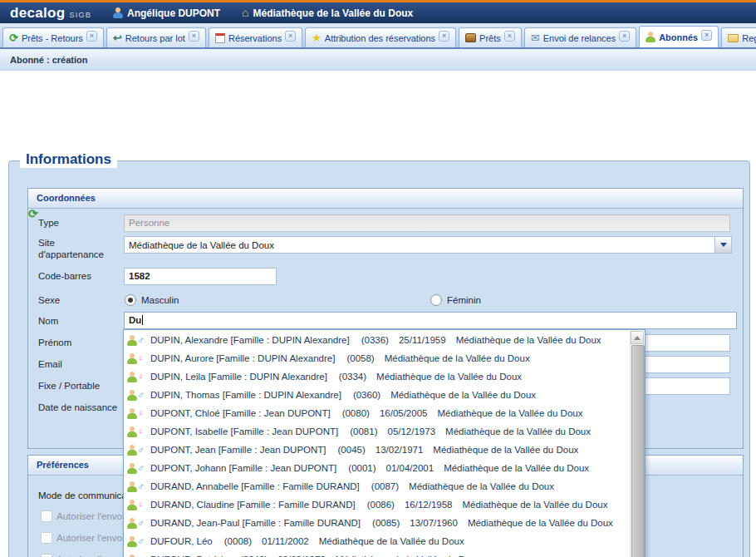 Image resolution: width=756 pixels, height=557 pixels. What do you see at coordinates (256, 37) in the screenshot?
I see `tab-r-servations: Réservations×` at bounding box center [256, 37].